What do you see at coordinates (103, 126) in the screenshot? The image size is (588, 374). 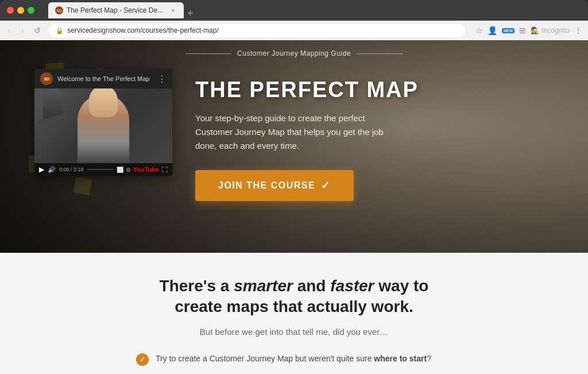 I see `video-thumbnail` at bounding box center [103, 126].